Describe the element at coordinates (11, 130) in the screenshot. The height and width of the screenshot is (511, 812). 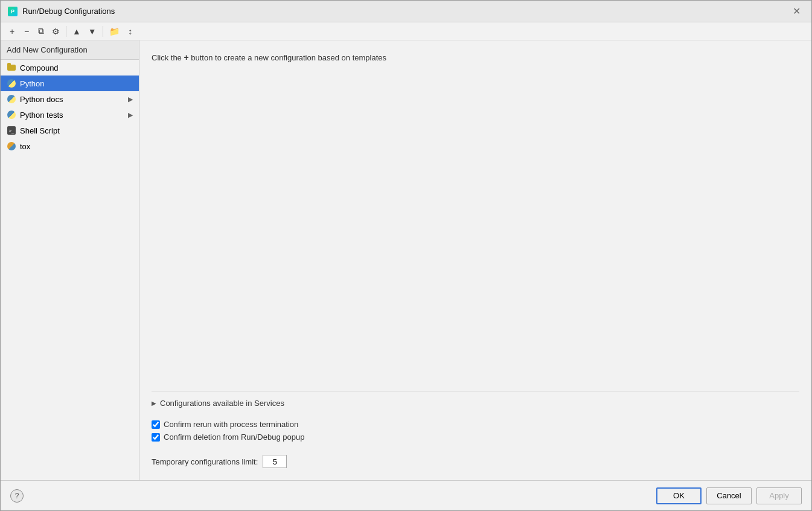
I see `shell-icon: >_` at that location.